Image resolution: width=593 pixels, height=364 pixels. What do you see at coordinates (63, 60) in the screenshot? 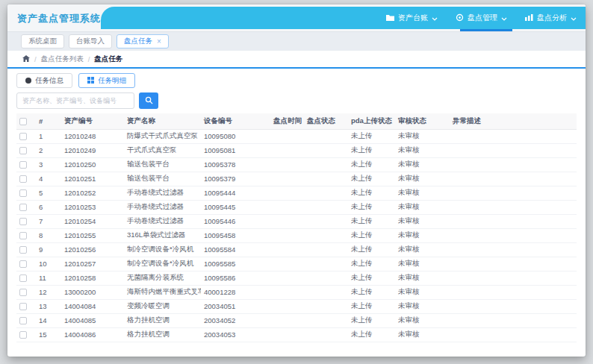
I see `breadcrumb-parent: 盘点任务列表` at bounding box center [63, 60].